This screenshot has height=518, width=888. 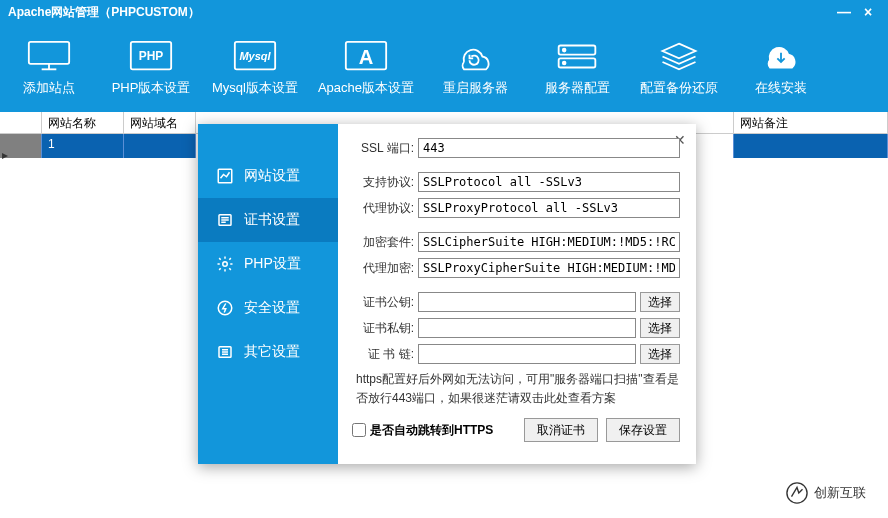 I want to click on cert-chain-input, so click(x=527, y=354).